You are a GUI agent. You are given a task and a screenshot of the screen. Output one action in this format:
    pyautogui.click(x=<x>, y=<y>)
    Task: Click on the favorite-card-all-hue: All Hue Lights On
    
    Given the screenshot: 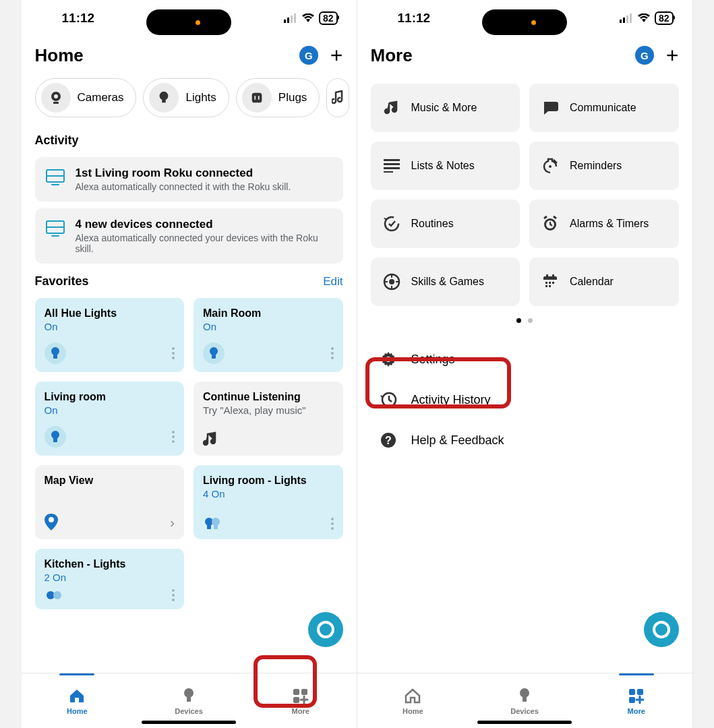 What is the action you would take?
    pyautogui.click(x=110, y=335)
    